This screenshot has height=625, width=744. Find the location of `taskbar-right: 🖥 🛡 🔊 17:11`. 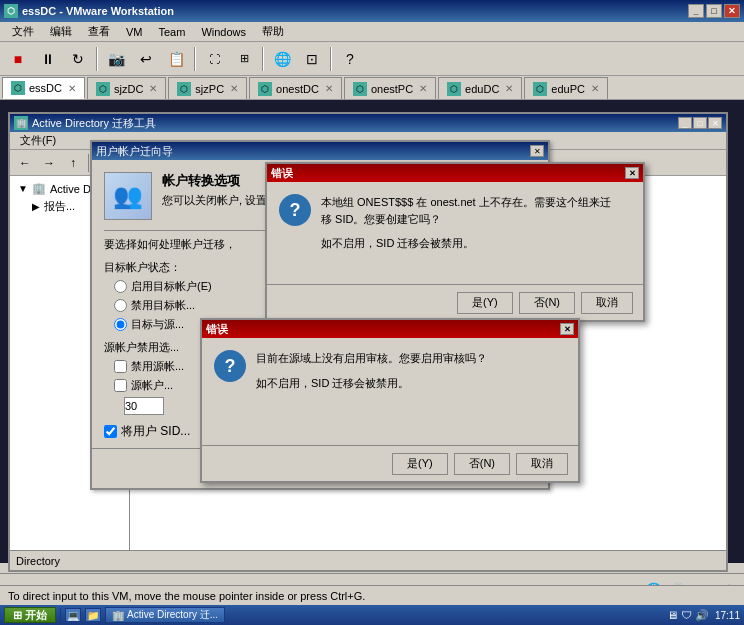

taskbar-right: 🖥 🛡 🔊 17:11 is located at coordinates (704, 616).